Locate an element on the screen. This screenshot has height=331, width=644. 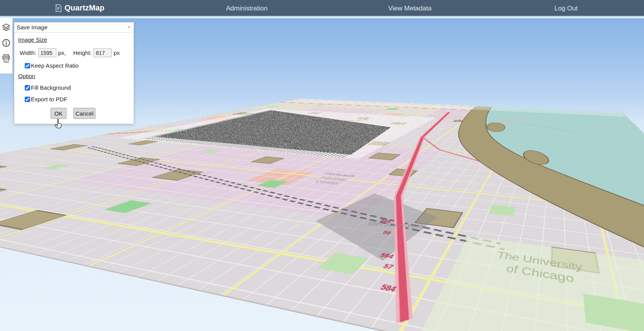
nav-administration: Administration is located at coordinates (247, 9).